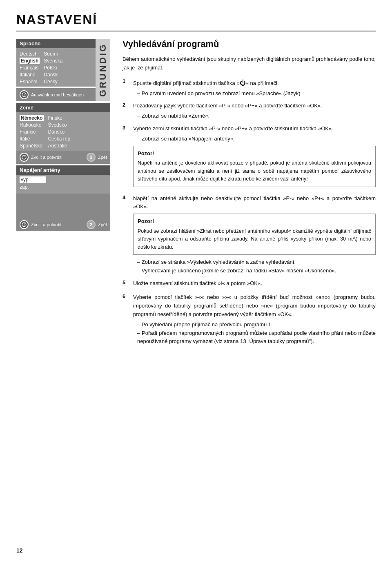  Describe the element at coordinates (126, 127) in the screenshot. I see `instruction-num-3: 3` at that location.